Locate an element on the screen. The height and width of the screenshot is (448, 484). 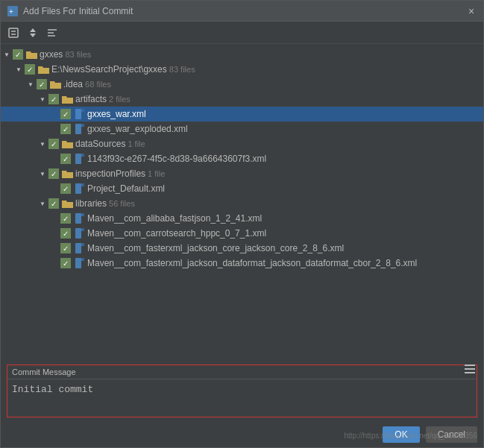
commit-options-icon is located at coordinates (470, 370).